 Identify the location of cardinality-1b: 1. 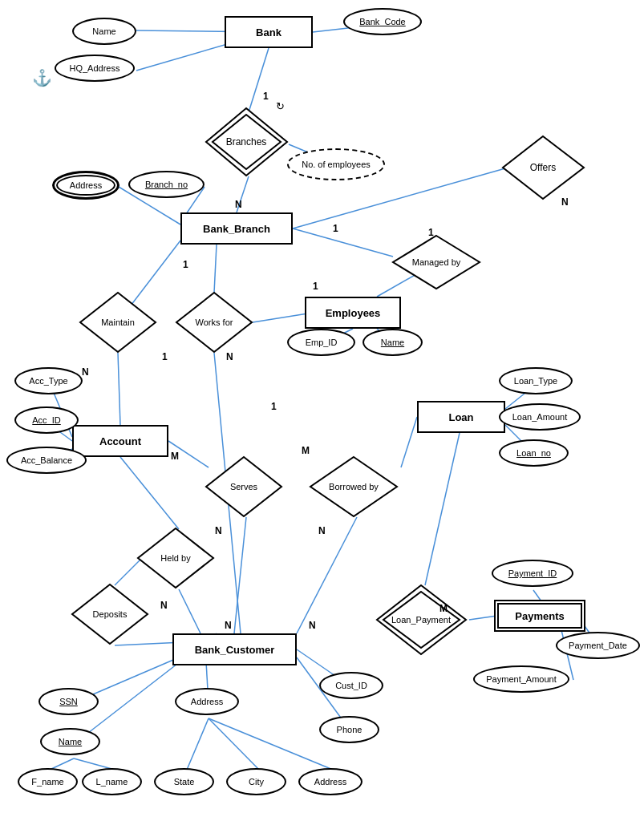
(431, 233).